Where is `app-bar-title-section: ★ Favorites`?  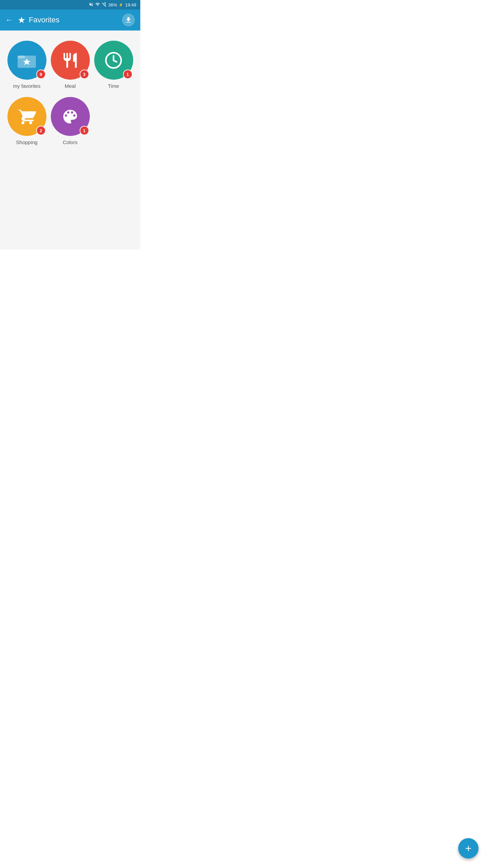
app-bar-title-section: ★ Favorites is located at coordinates (39, 20).